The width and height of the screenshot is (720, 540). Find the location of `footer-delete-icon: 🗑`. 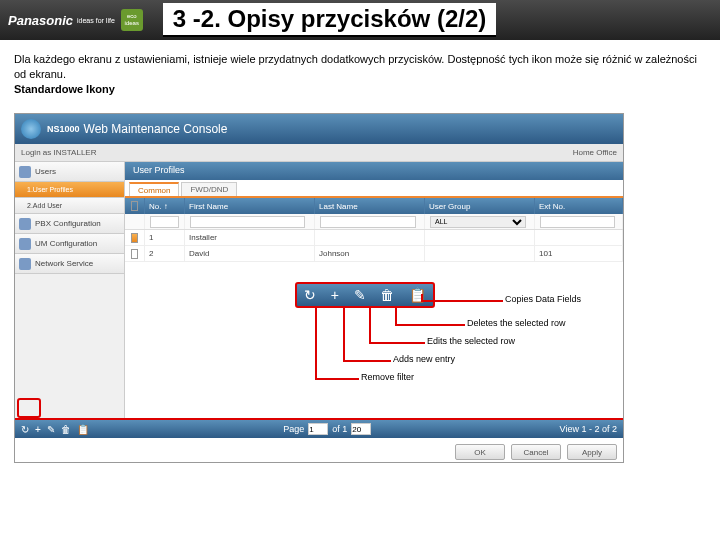

footer-delete-icon: 🗑 is located at coordinates (66, 430).